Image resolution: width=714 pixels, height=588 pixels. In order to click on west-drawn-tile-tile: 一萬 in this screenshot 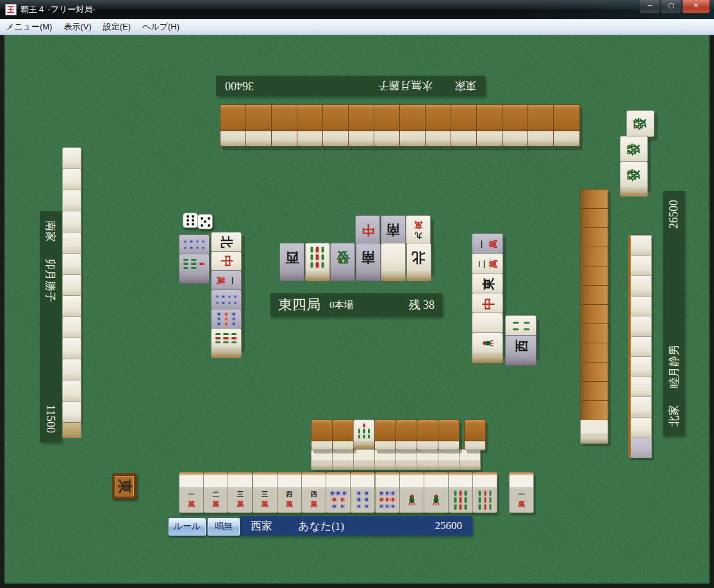, I will do `click(522, 493)`.